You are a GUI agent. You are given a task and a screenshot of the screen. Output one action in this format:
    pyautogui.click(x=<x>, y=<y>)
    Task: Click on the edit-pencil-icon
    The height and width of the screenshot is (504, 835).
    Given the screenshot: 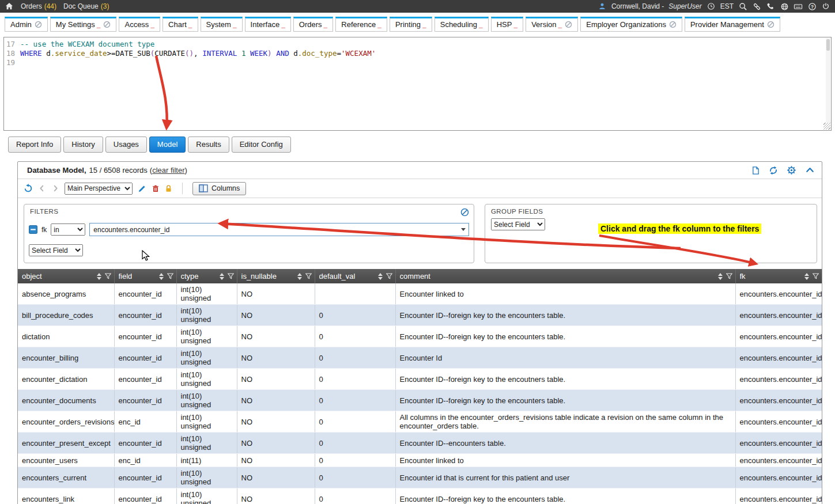 What is the action you would take?
    pyautogui.click(x=142, y=189)
    